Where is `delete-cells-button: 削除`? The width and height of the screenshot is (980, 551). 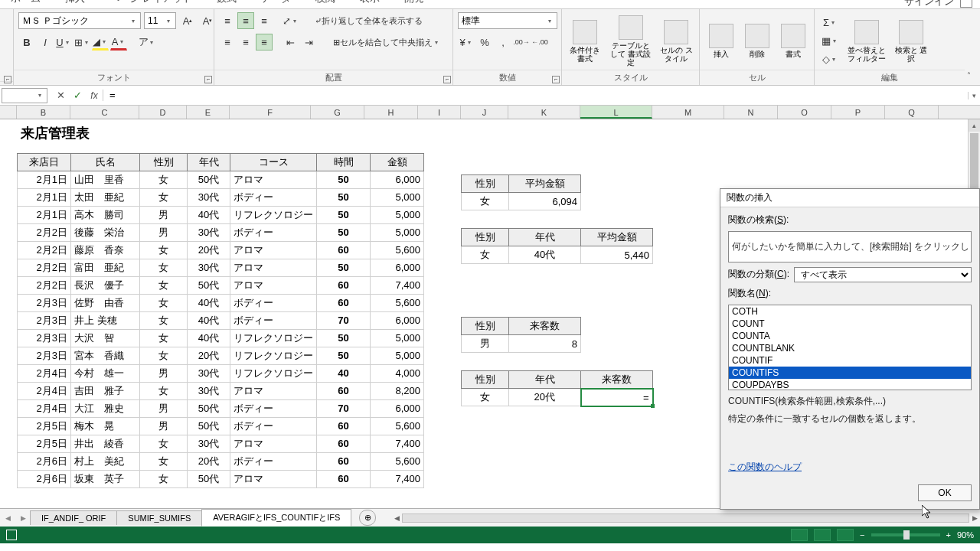
delete-cells-button: 削除 is located at coordinates (756, 41).